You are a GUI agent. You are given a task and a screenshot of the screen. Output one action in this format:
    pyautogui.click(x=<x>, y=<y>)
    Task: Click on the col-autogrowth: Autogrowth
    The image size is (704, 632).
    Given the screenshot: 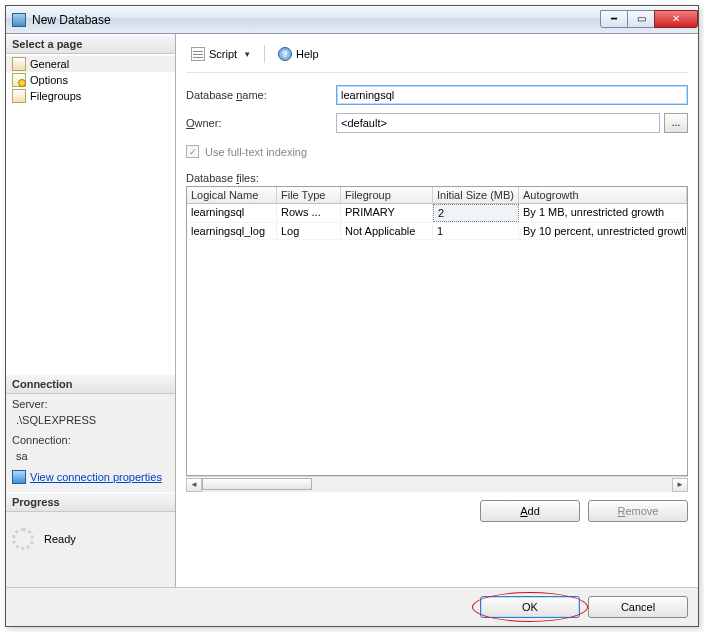 What is the action you would take?
    pyautogui.click(x=603, y=196)
    